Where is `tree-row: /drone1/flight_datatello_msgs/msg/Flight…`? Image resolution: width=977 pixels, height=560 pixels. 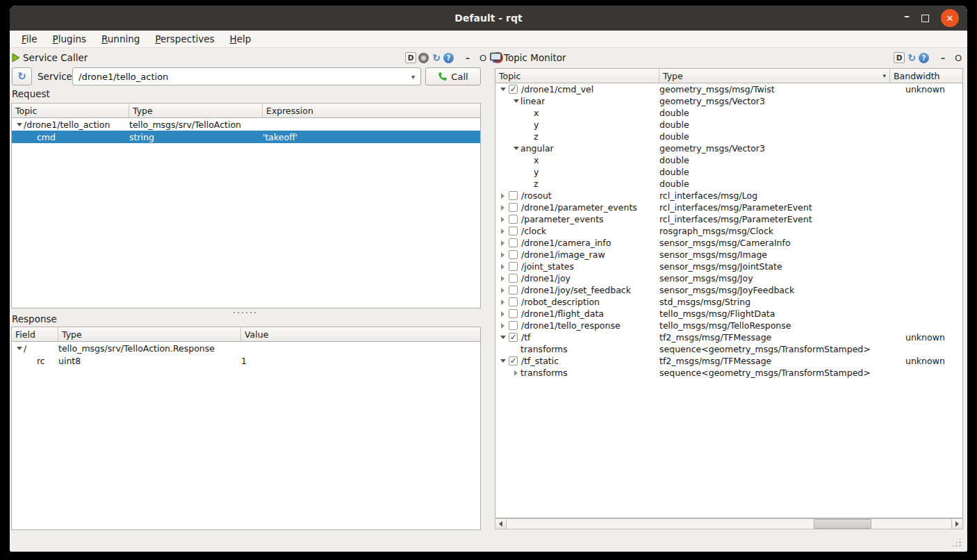
tree-row: /drone1/flight_datatello_msgs/msg/Flight… is located at coordinates (729, 314).